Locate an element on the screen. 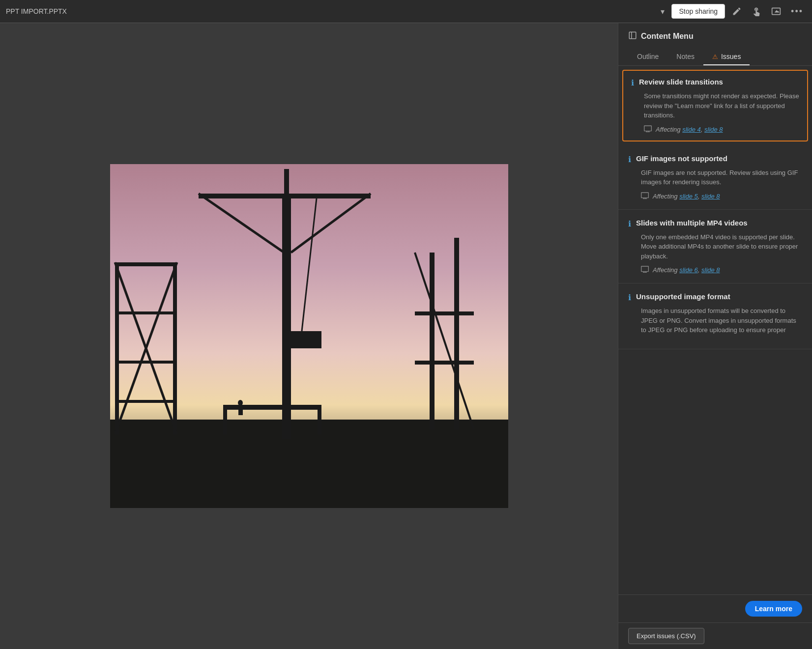 The height and width of the screenshot is (649, 812). edit-button is located at coordinates (737, 11).